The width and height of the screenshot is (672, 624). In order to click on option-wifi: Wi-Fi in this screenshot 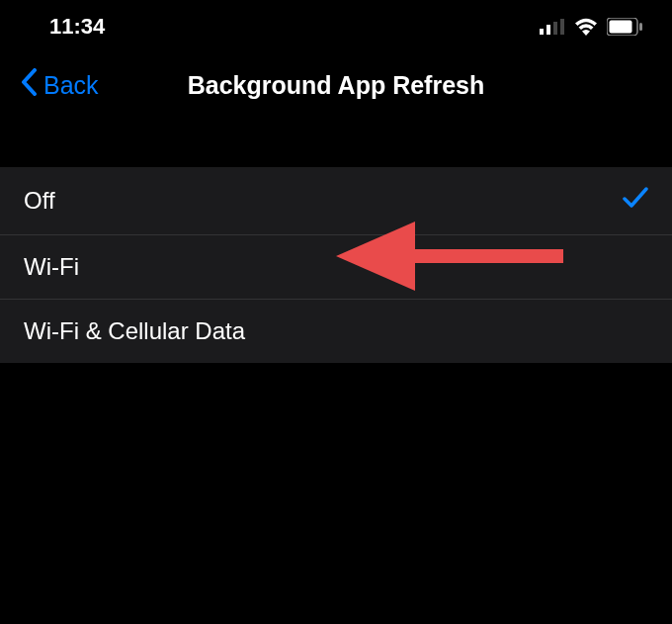, I will do `click(336, 267)`.